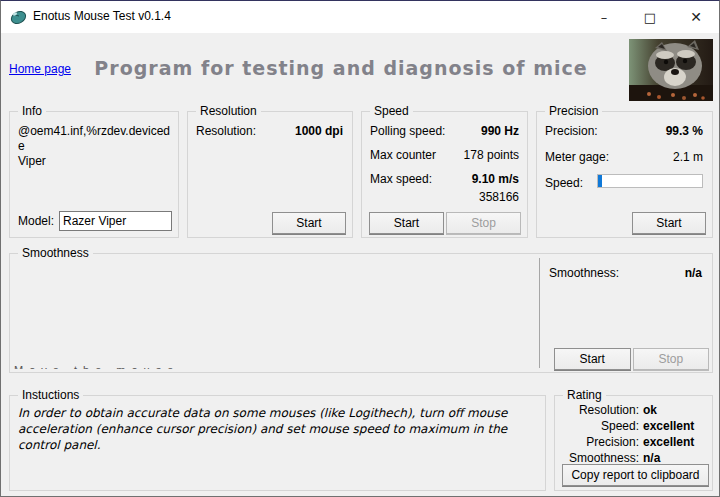 The width and height of the screenshot is (720, 497). I want to click on polling-speed-value: 990 Hz, so click(500, 131).